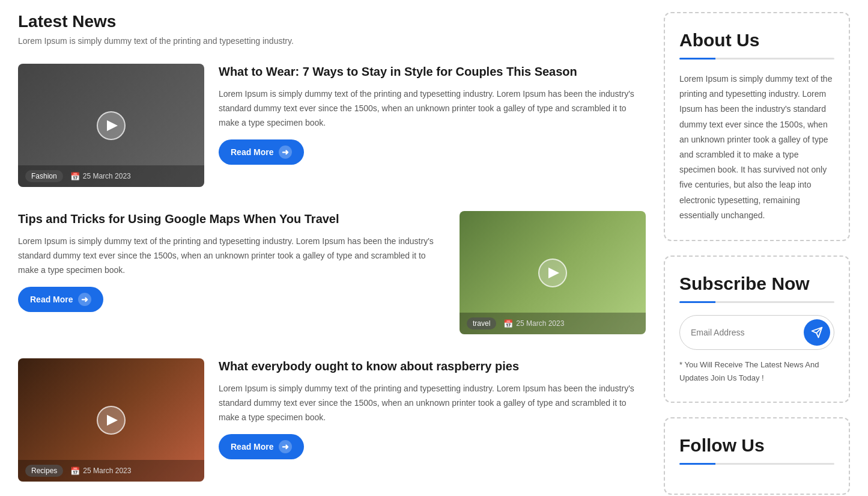  Describe the element at coordinates (432, 367) in the screenshot. I see `article-title: What everybody ought to know about raspb…` at that location.